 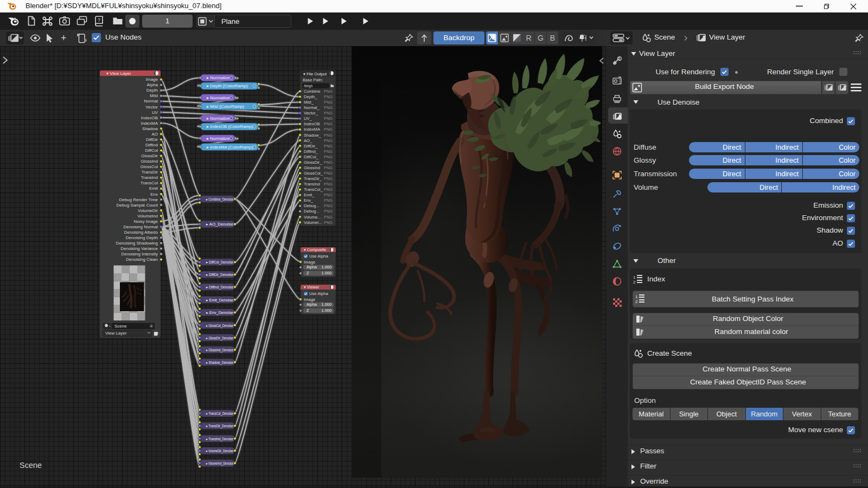 I want to click on svg-text: ▸ VolumeDir_Denoise, so click(x=220, y=451).